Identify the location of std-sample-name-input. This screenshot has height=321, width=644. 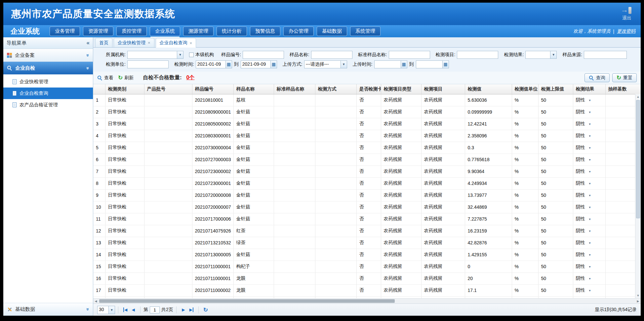
(409, 55).